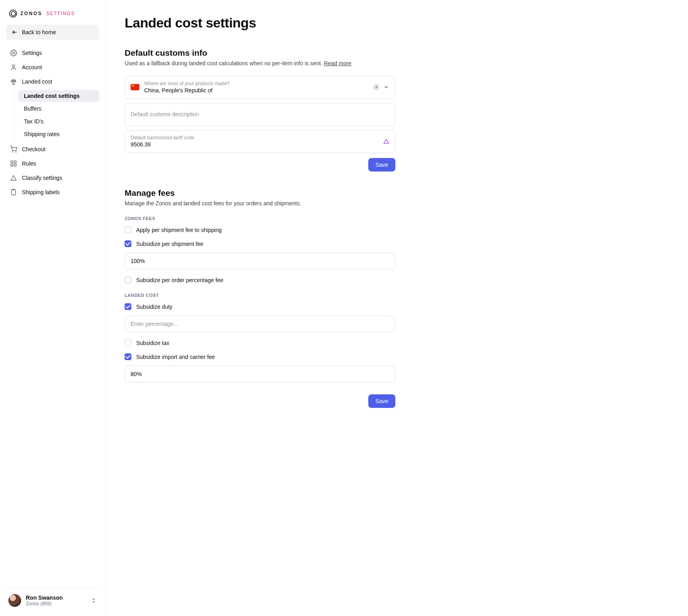 The width and height of the screenshot is (688, 616). What do you see at coordinates (14, 192) in the screenshot?
I see `clipboard-icon` at bounding box center [14, 192].